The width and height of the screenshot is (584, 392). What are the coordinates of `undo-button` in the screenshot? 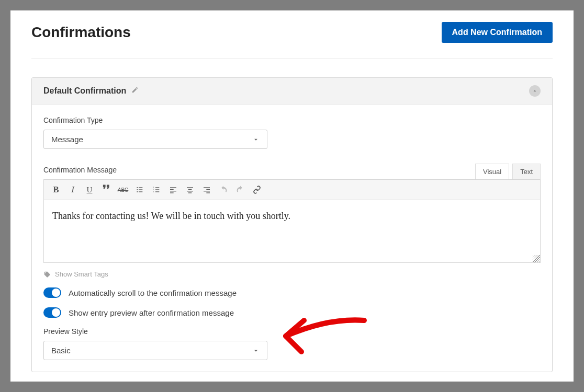 It's located at (223, 190).